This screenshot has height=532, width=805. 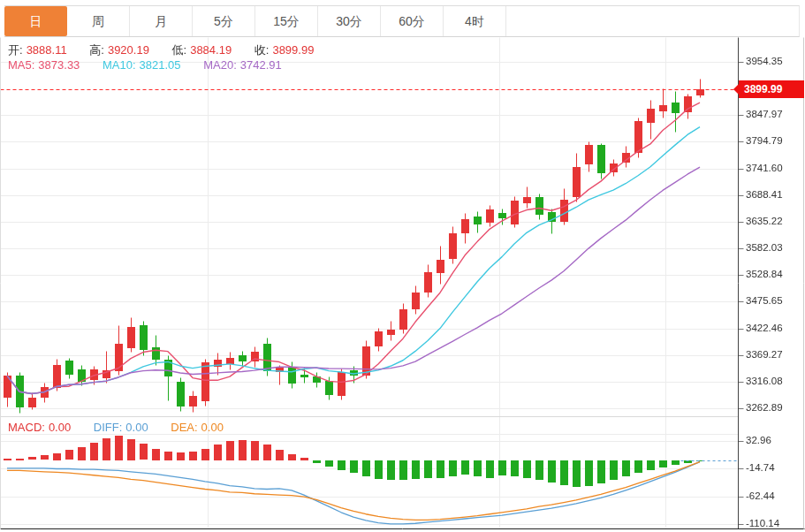 I want to click on current-price-tag: 3899.99, so click(x=771, y=89).